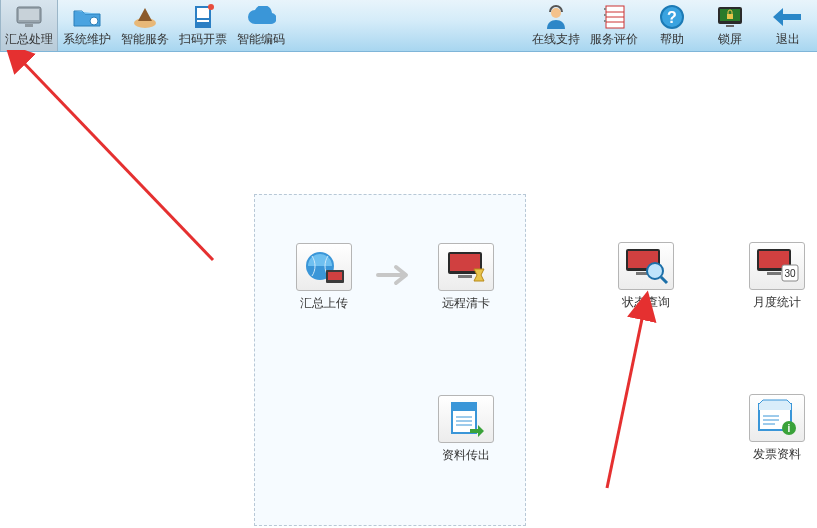 The image size is (817, 528). Describe the element at coordinates (203, 26) in the screenshot. I see `toolbar-scan-invoice: 扫码开票` at that location.